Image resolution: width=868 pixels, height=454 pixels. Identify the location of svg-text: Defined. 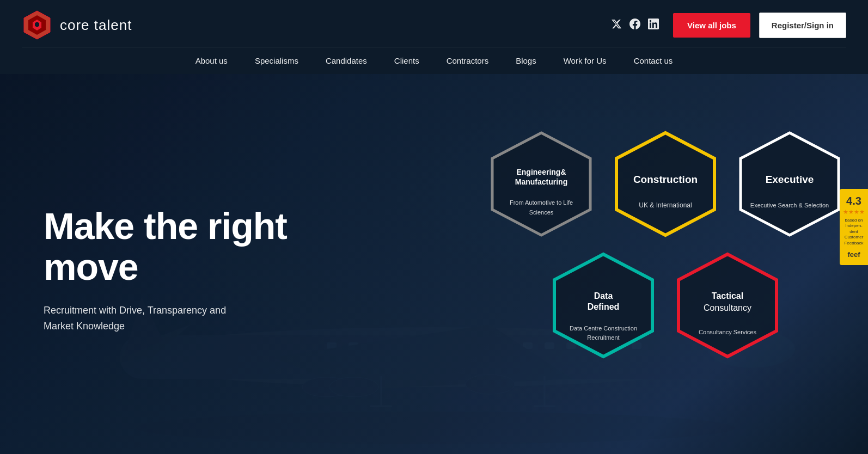
(603, 307).